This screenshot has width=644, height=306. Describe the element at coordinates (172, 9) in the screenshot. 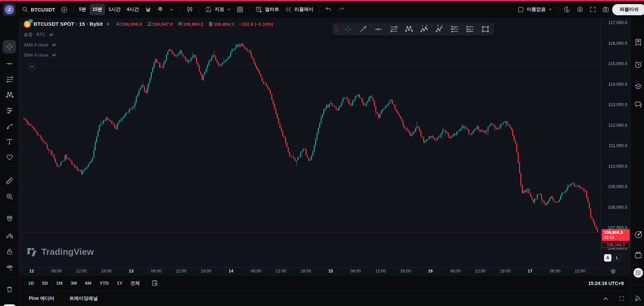

I see `interval-expand-button` at that location.